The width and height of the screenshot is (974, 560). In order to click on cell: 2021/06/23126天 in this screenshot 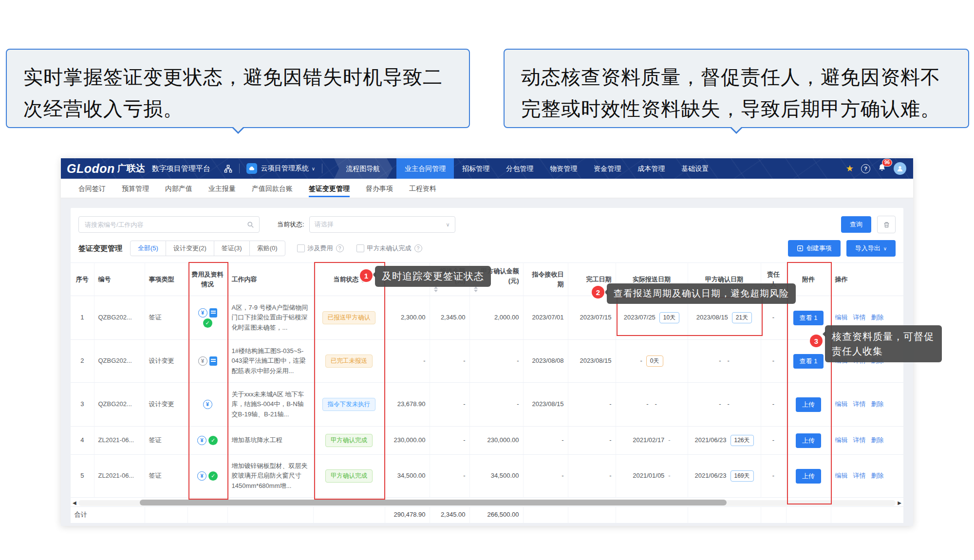, I will do `click(724, 441)`.